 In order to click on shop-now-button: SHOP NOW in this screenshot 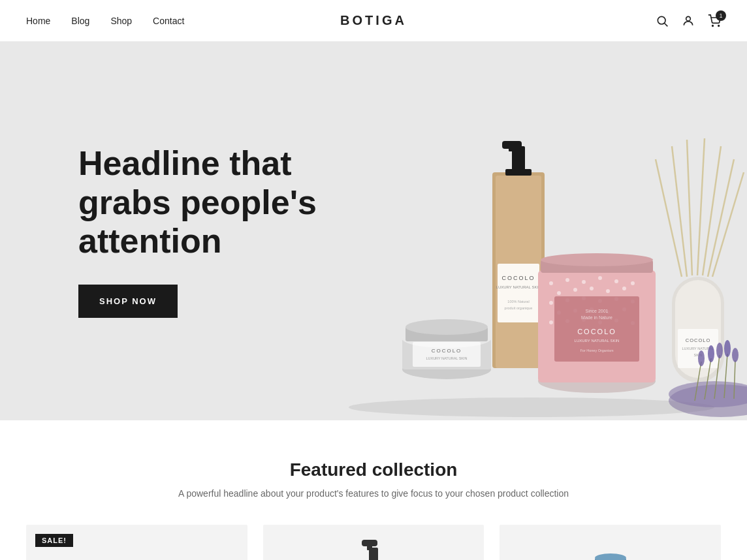, I will do `click(128, 302)`.